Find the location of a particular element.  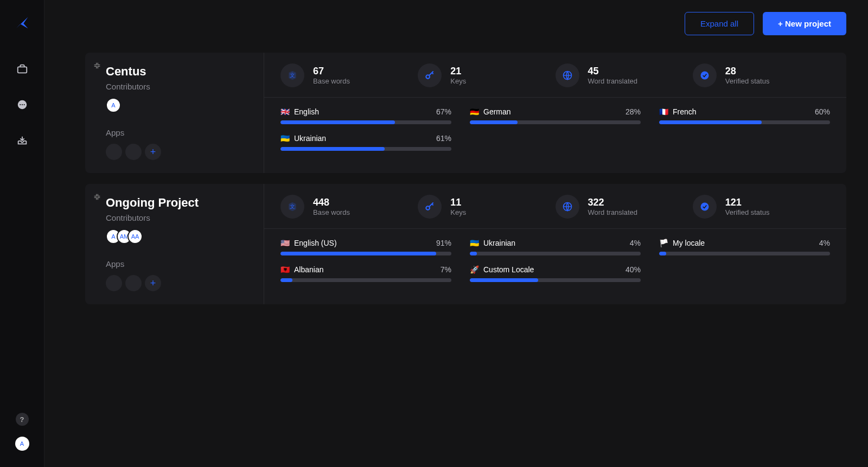

apps-label: Apps is located at coordinates (177, 132).